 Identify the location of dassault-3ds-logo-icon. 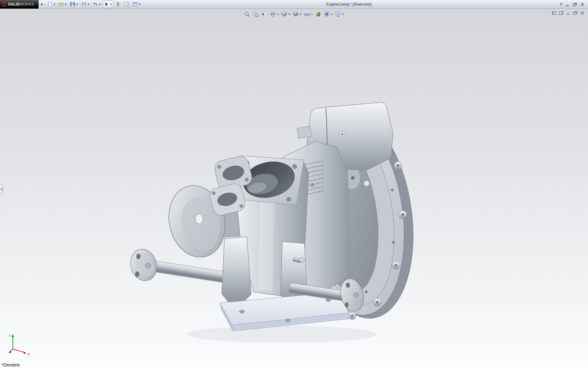
(4, 4).